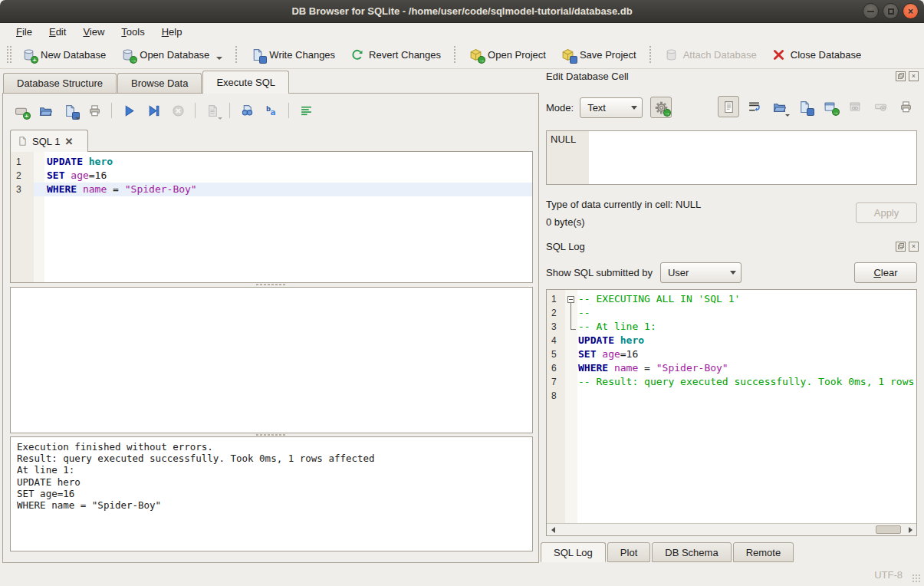 The image size is (924, 586). What do you see at coordinates (574, 552) in the screenshot?
I see `dock-tab-sql-log: SQL Log` at bounding box center [574, 552].